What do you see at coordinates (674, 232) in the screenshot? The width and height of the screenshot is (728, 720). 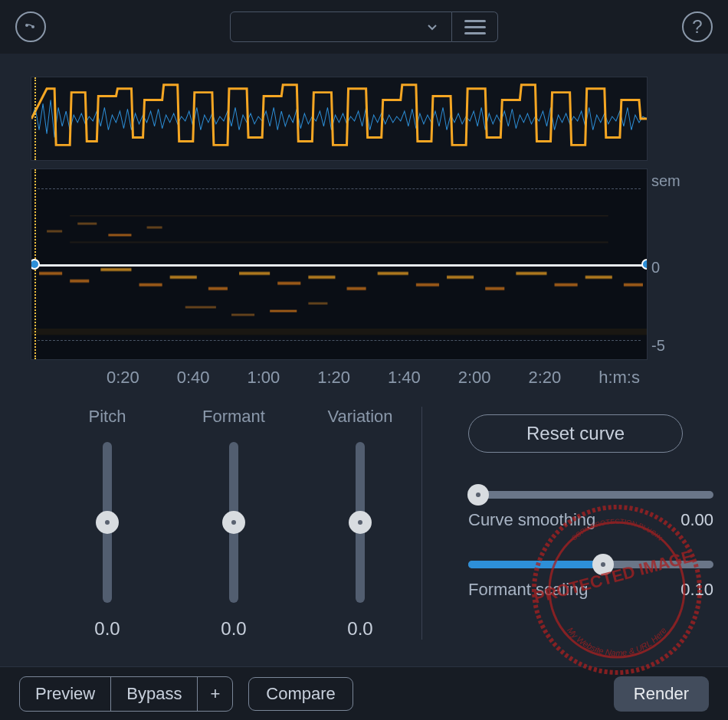 I see `y-axis-labels: sem 0 -5` at bounding box center [674, 232].